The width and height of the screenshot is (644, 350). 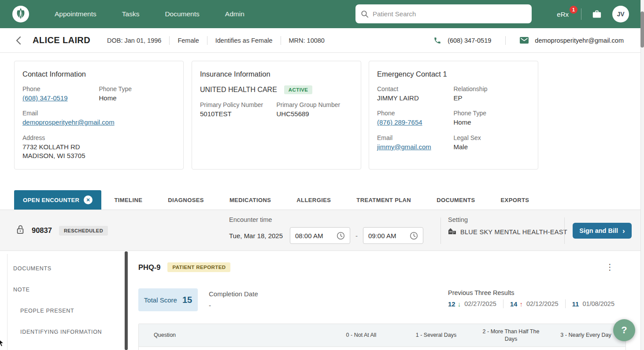 What do you see at coordinates (19, 41) in the screenshot?
I see `back-button` at bounding box center [19, 41].